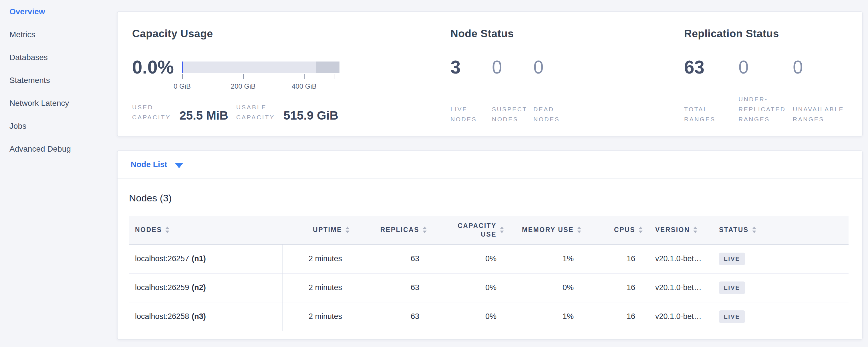  Describe the element at coordinates (328, 67) in the screenshot. I see `capacity-bar-reserved-segment` at that location.